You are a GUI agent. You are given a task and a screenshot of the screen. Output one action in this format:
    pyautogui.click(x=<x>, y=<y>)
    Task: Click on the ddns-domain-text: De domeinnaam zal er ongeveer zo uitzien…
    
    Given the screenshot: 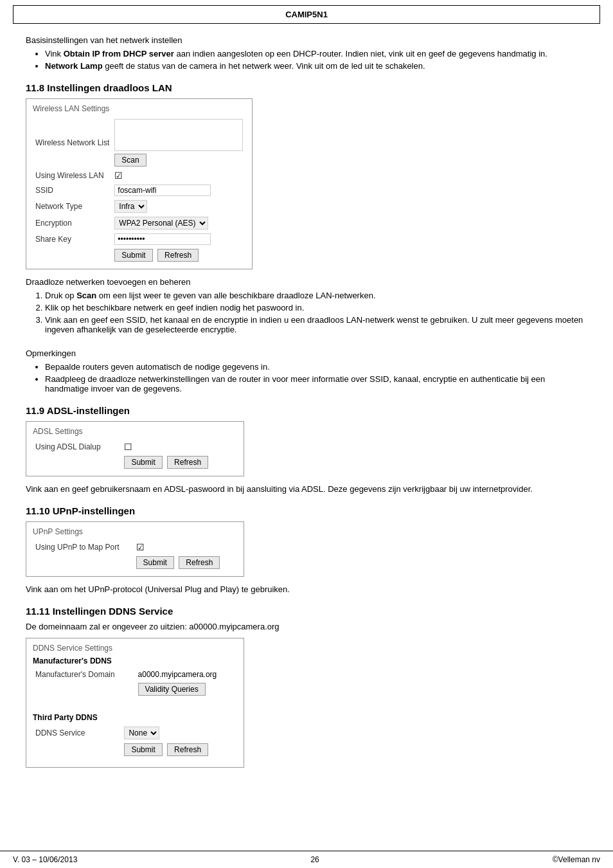 What is the action you would take?
    pyautogui.click(x=306, y=626)
    